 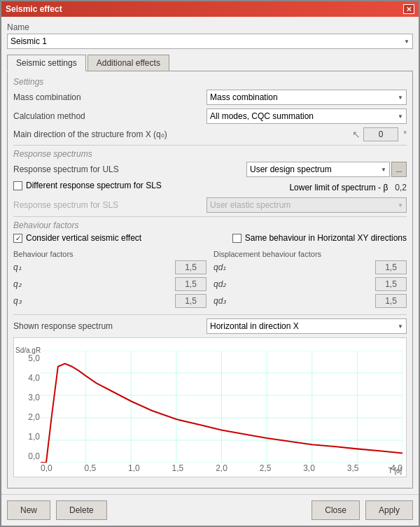 What do you see at coordinates (319, 238) in the screenshot?
I see `same-behaviour-row: Same behaviour in Horizontal XY directio…` at bounding box center [319, 238].